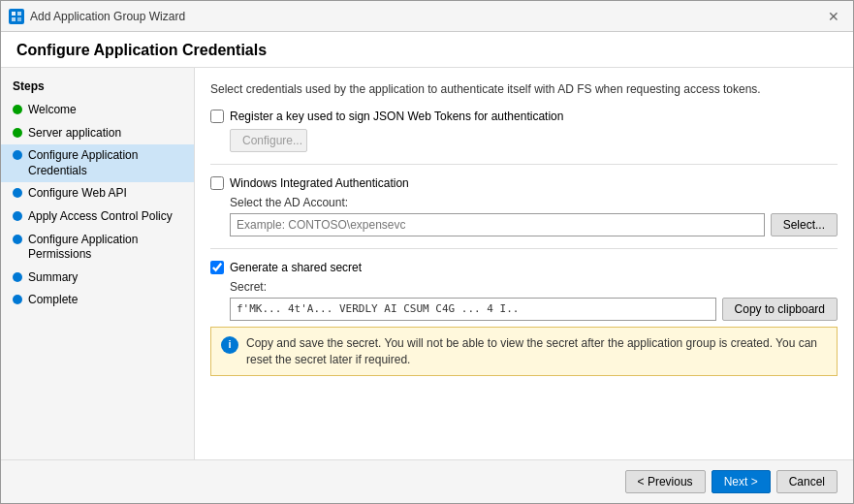  What do you see at coordinates (108, 16) in the screenshot?
I see `window-title: Add Application Group Wizard` at bounding box center [108, 16].